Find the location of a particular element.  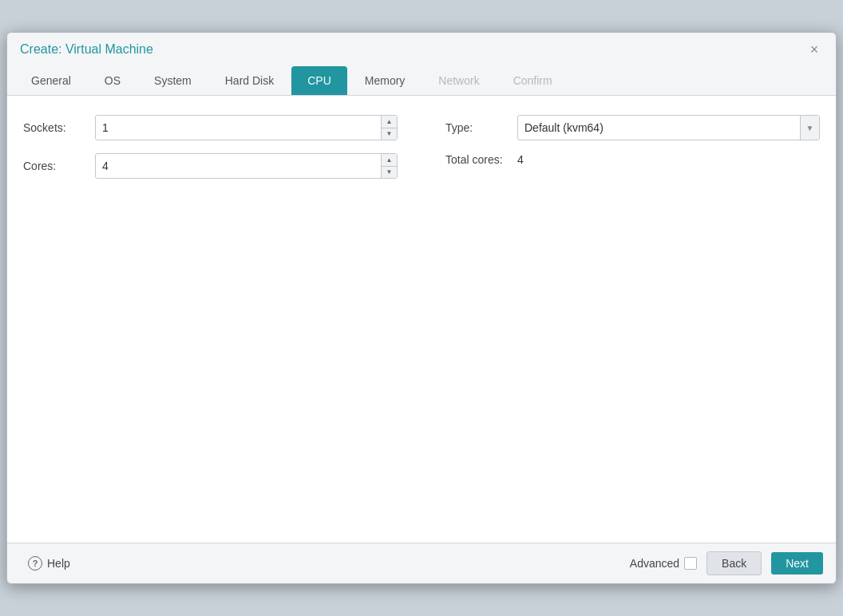

tab-hard-disk: Hard Disk is located at coordinates (249, 81).